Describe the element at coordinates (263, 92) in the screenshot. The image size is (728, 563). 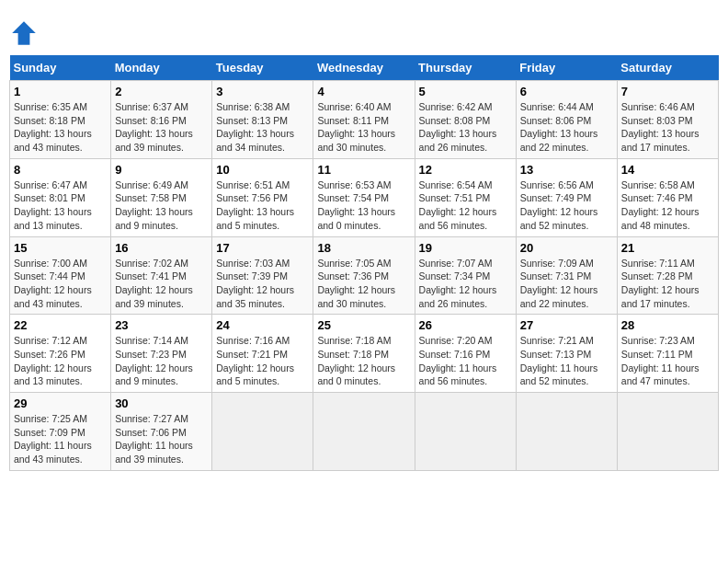
I see `day-number: 3` at that location.